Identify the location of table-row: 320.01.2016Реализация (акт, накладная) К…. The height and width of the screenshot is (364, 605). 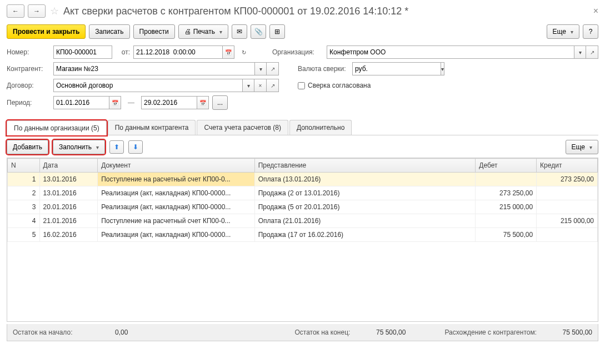
(303, 208).